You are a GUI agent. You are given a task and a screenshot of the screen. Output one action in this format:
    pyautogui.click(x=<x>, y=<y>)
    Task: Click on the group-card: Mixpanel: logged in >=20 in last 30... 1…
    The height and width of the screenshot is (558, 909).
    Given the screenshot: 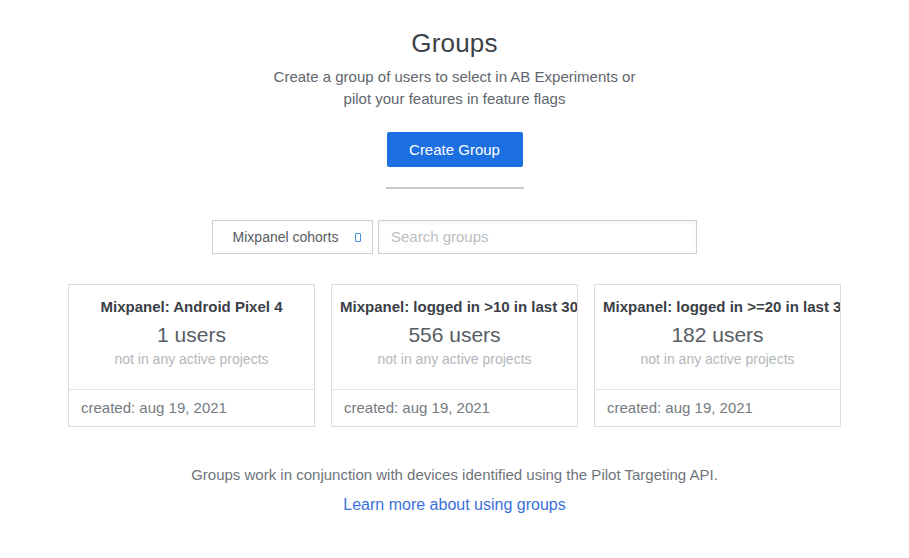 What is the action you would take?
    pyautogui.click(x=718, y=356)
    